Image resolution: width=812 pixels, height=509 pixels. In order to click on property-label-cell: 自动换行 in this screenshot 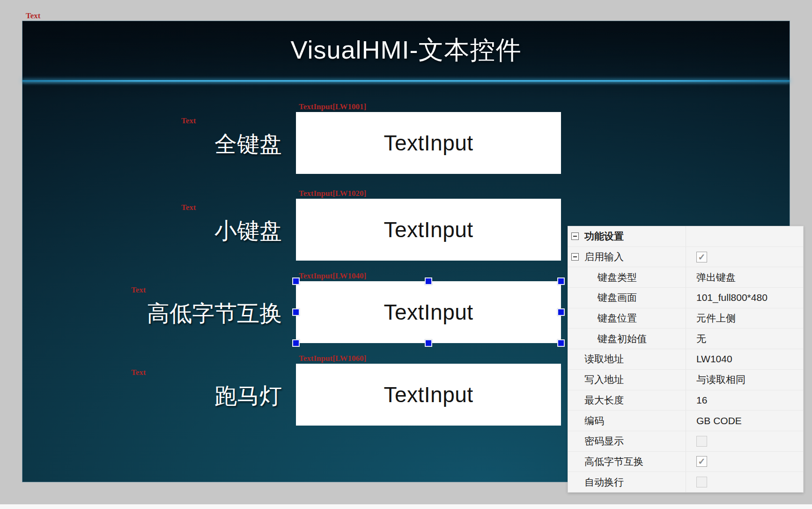, I will do `click(627, 482)`.